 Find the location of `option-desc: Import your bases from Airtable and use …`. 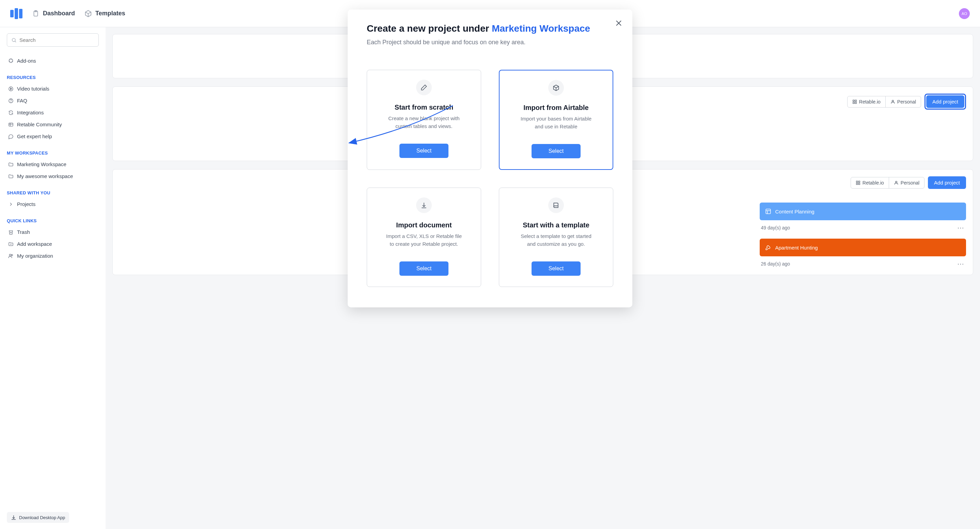

option-desc: Import your bases from Airtable and use … is located at coordinates (556, 123).